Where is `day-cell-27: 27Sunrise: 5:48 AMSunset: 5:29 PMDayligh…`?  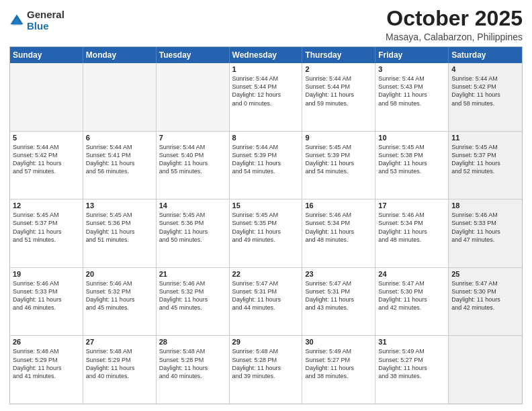 day-cell-27: 27Sunrise: 5:48 AMSunset: 5:29 PMDayligh… is located at coordinates (120, 369).